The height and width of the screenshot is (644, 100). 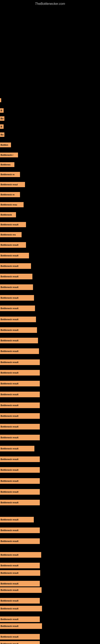 I want to click on bar-label: Bottleneck r, so click(x=7, y=155).